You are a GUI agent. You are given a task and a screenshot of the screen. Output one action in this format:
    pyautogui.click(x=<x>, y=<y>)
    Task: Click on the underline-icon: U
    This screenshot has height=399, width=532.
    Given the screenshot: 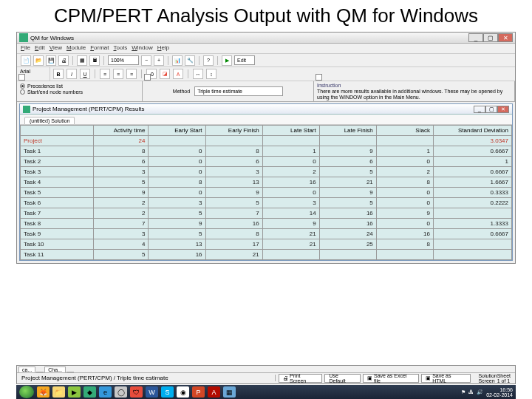 What is the action you would take?
    pyautogui.click(x=85, y=74)
    